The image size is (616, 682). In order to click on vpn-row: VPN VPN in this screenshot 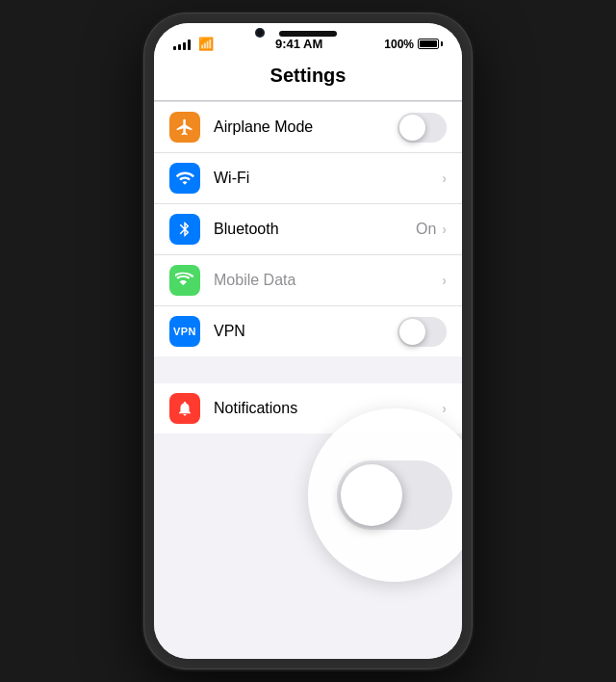, I will do `click(308, 331)`.